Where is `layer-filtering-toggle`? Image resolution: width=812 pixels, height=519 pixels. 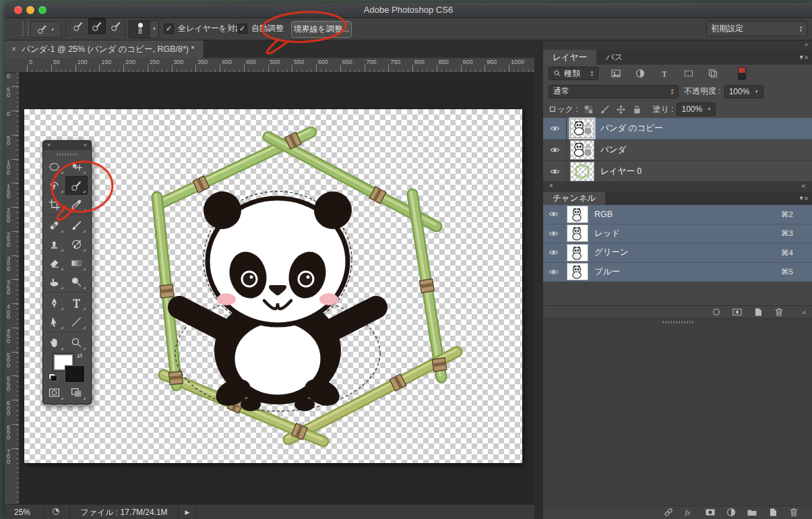
layer-filtering-toggle is located at coordinates (742, 73).